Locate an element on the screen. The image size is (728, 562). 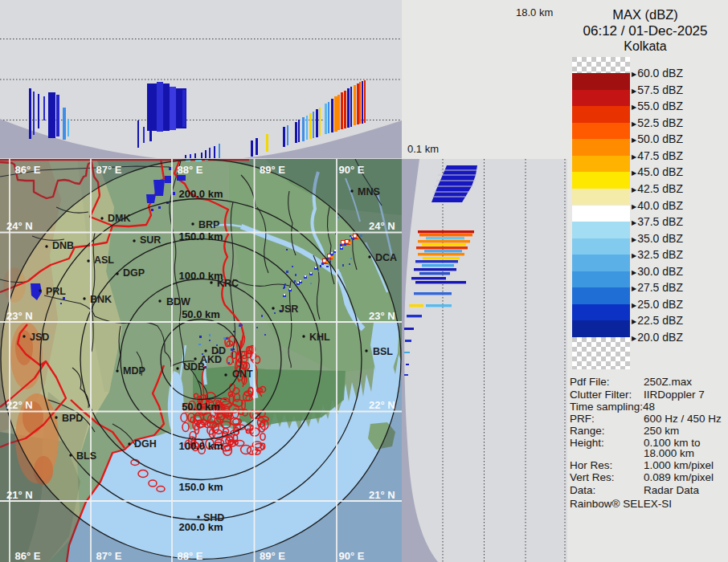
svg-text: BNK is located at coordinates (101, 299).